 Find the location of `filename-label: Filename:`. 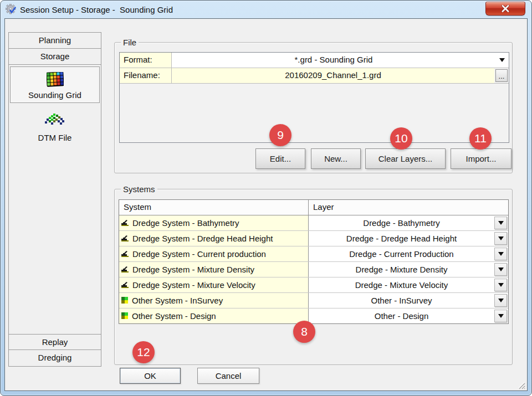

filename-label: Filename: is located at coordinates (146, 75).